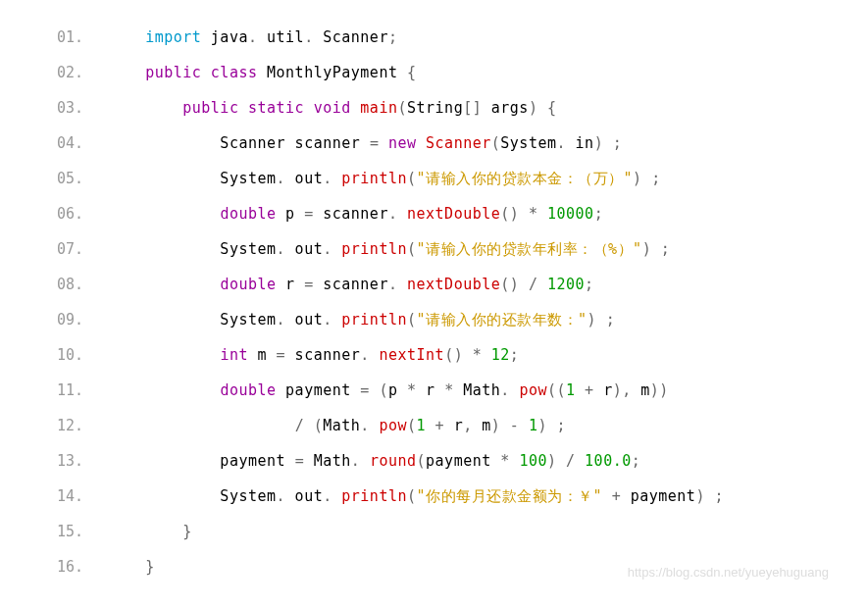  What do you see at coordinates (69, 461) in the screenshot?
I see `line-number: 13.` at bounding box center [69, 461].